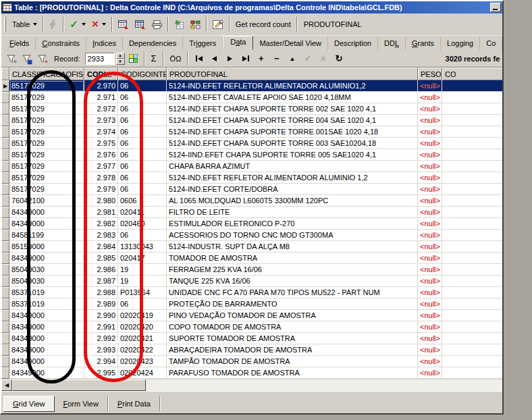 This screenshot has height=420, width=532. Describe the element at coordinates (290, 43) in the screenshot. I see `tab-master-detail-view: Master/Detail View` at that location.